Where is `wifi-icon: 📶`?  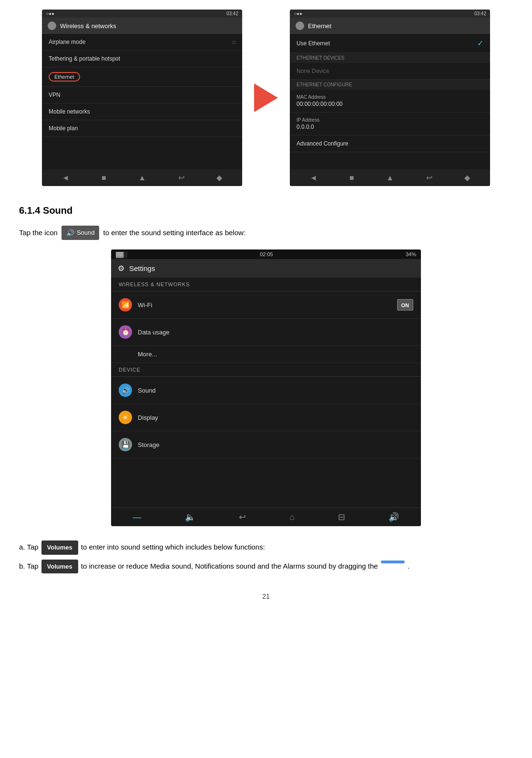
wifi-icon: 📶 is located at coordinates (125, 305).